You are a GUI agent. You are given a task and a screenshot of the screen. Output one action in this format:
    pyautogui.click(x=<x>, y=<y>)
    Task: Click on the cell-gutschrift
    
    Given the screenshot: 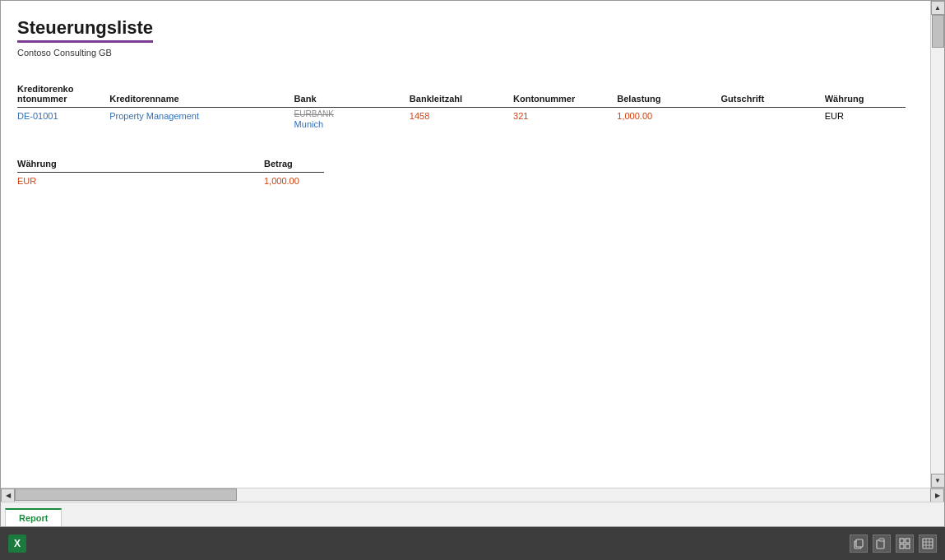 What is the action you would take?
    pyautogui.click(x=773, y=120)
    